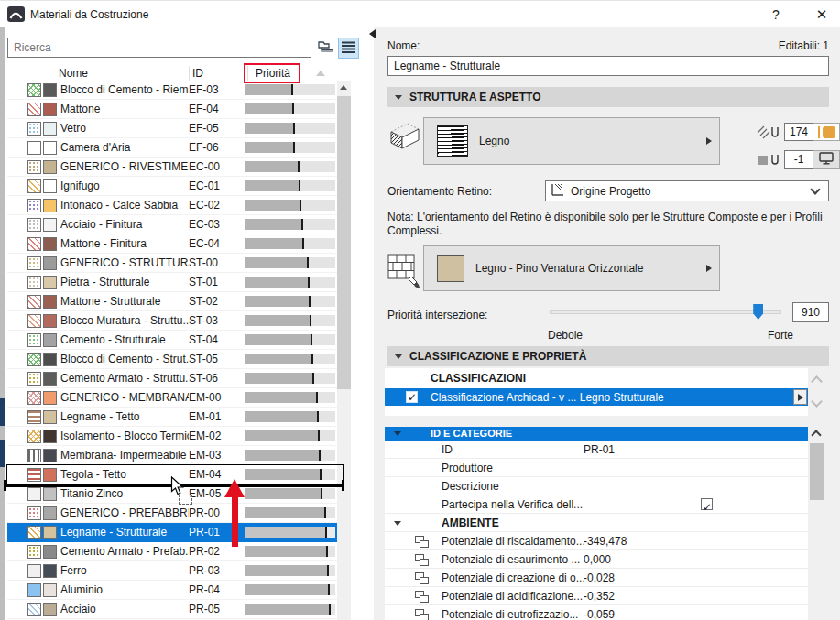  Describe the element at coordinates (372, 34) in the screenshot. I see `collapse-splitter-icon` at that location.